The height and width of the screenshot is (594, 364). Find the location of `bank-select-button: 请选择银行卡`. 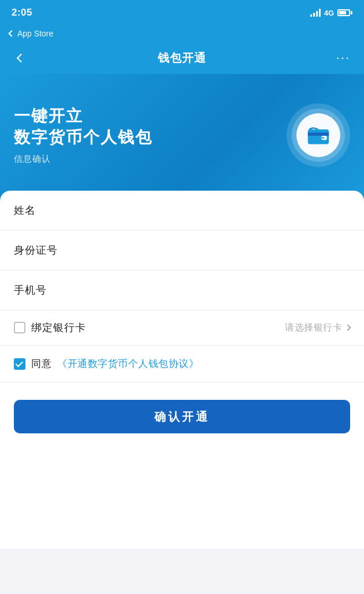

bank-select-button: 请选择银行卡 is located at coordinates (318, 328).